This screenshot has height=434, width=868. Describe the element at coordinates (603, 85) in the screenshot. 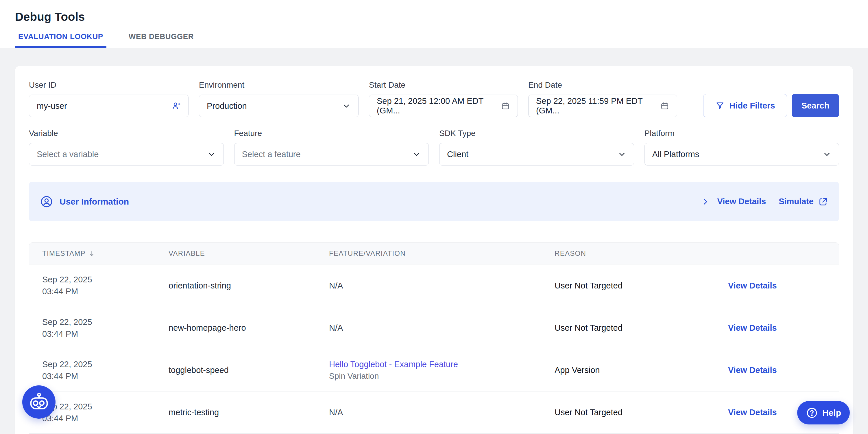

I see `end-date-label: End Date` at that location.